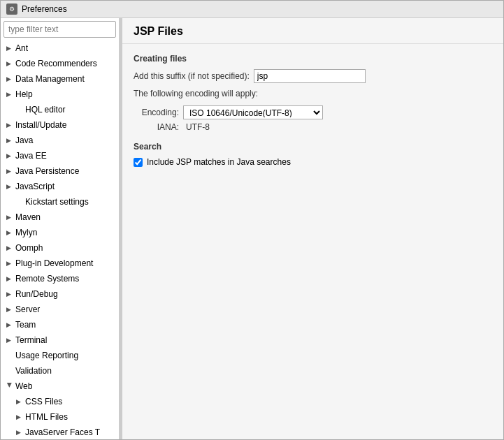 Image resolution: width=504 pixels, height=440 pixels. I want to click on expand-arrow-java-ee: ▶, so click(10, 156).